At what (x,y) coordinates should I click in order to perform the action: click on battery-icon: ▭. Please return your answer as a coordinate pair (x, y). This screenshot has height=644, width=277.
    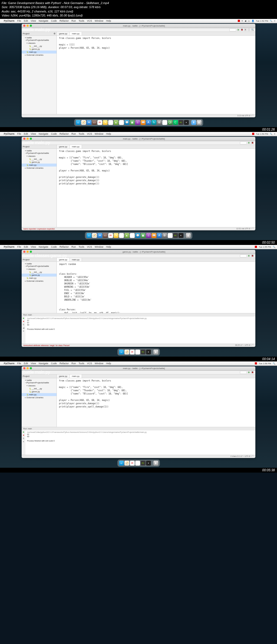
    Looking at the image, I should click on (249, 21).